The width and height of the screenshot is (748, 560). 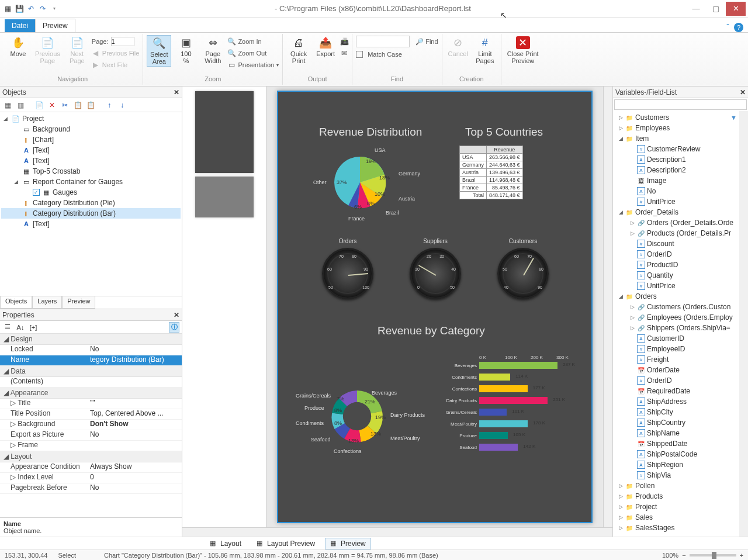 I want to click on copy-icon: 📋, so click(x=78, y=105).